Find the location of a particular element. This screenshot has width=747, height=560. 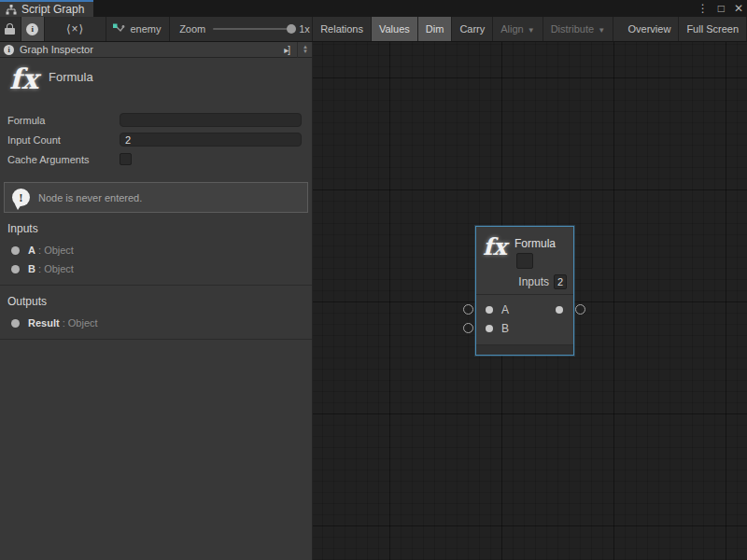

lock-icon is located at coordinates (9, 29).